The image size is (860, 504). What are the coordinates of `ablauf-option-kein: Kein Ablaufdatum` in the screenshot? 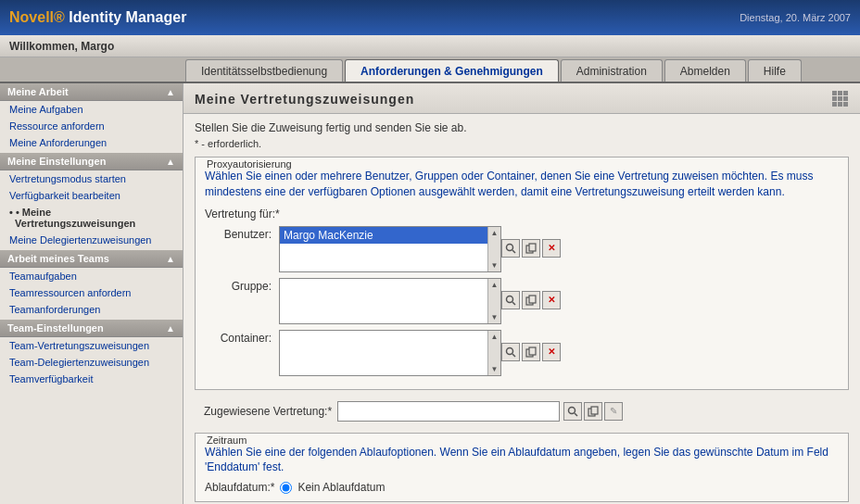 It's located at (341, 487).